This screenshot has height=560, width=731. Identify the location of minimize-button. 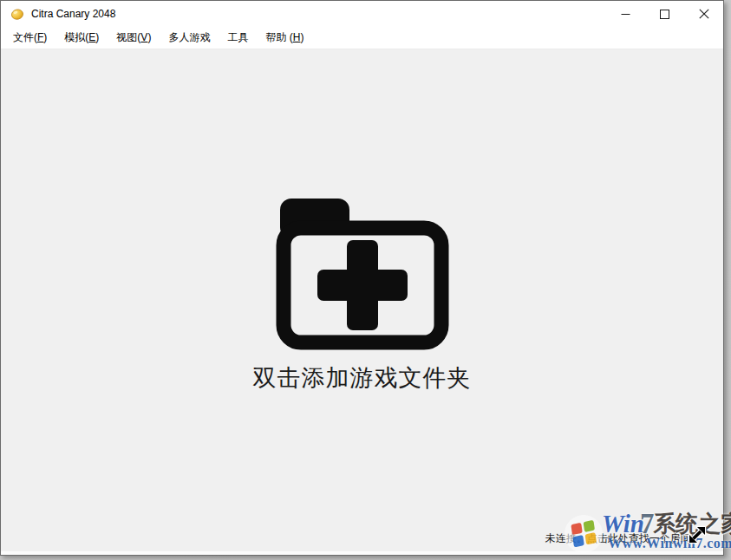
(626, 14).